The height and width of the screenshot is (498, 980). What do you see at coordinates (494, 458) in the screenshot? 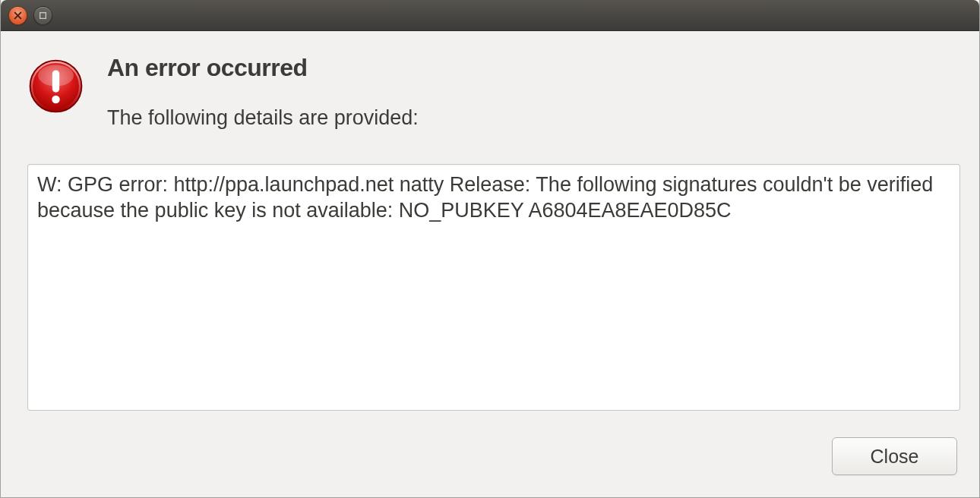
I see `dialog-footer: Close` at bounding box center [494, 458].